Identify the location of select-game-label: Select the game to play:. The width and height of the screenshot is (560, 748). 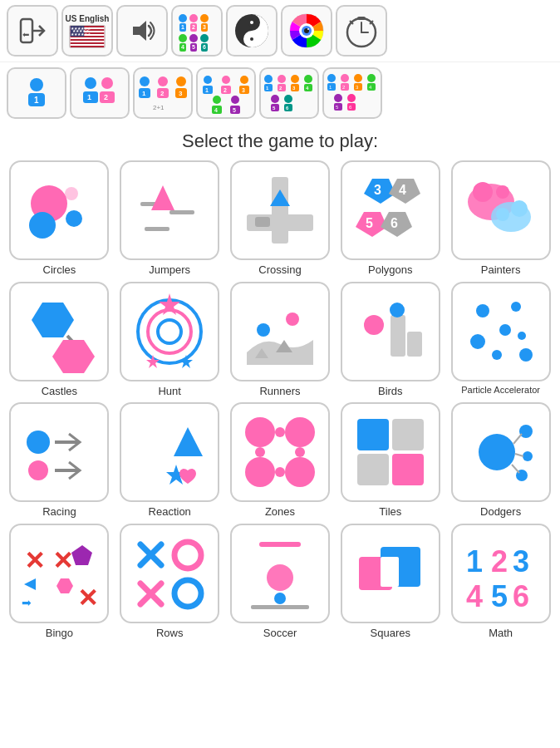
(280, 141).